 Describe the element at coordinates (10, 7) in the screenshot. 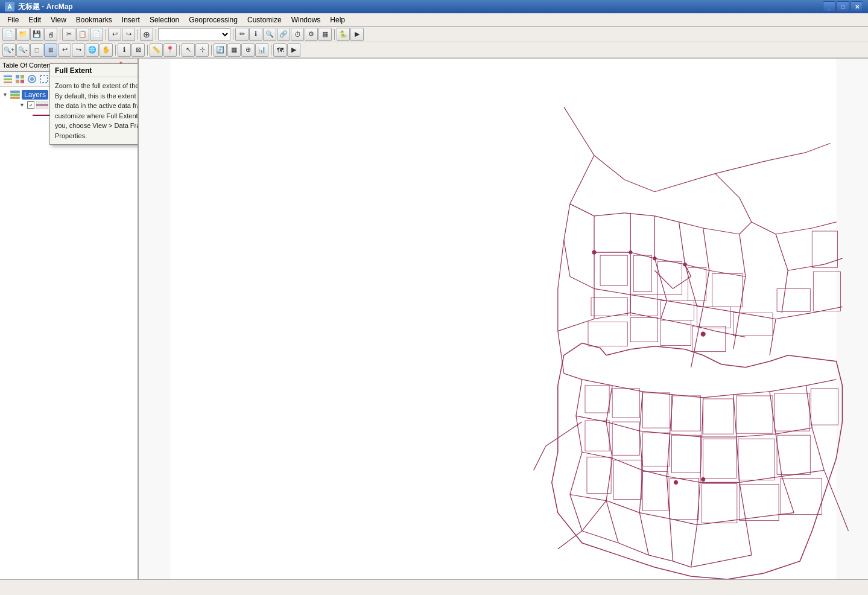

I see `app-icon: A` at that location.